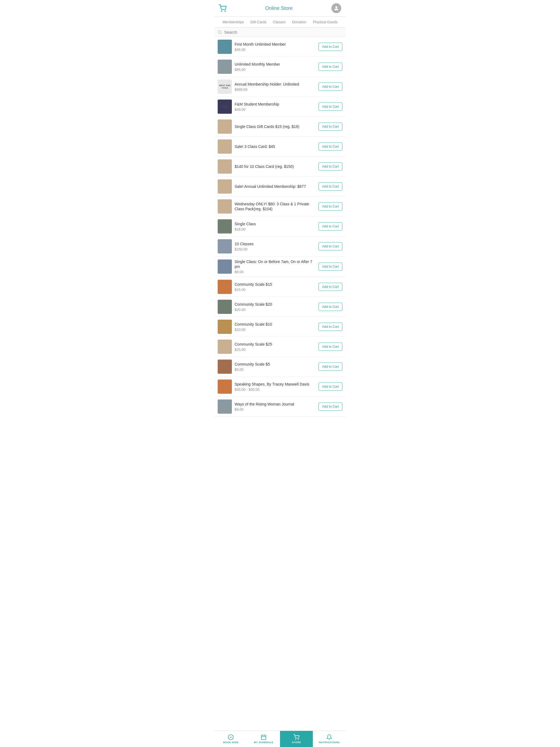 Image resolution: width=560 pixels, height=747 pixels. I want to click on product-info: Annual Membership Holder: Unlimited $999…, so click(275, 86).